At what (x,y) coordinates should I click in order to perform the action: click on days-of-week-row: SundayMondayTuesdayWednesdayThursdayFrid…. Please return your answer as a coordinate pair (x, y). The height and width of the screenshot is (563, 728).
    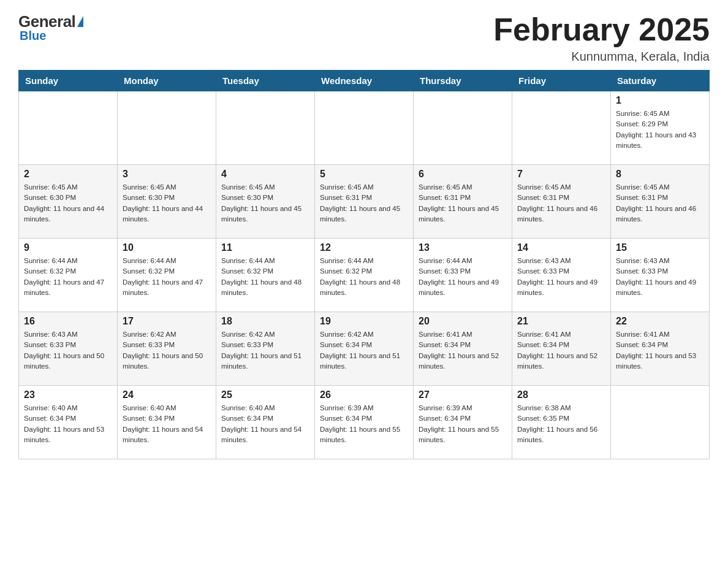
    Looking at the image, I should click on (364, 81).